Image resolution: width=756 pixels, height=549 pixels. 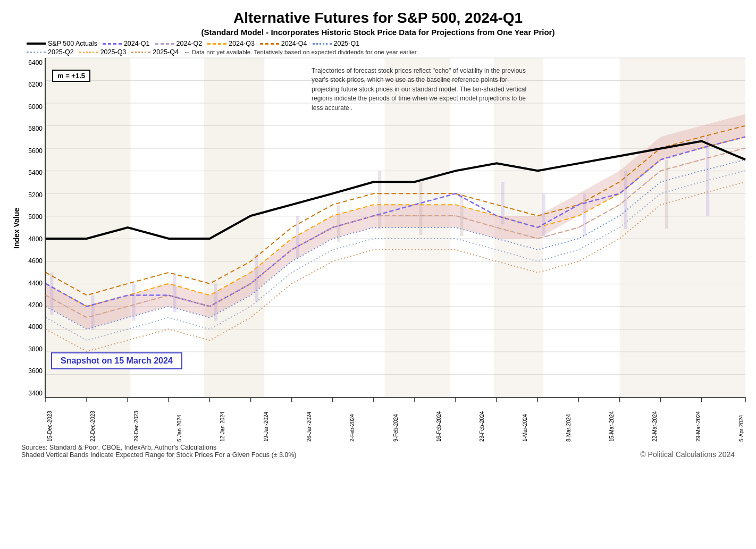 I want to click on legend-line-2025q2, so click(x=36, y=52).